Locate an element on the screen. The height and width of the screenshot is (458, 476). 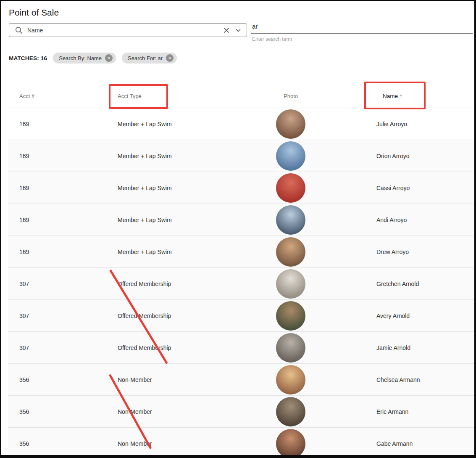
name-cell: Gabe Armann is located at coordinates (406, 444).